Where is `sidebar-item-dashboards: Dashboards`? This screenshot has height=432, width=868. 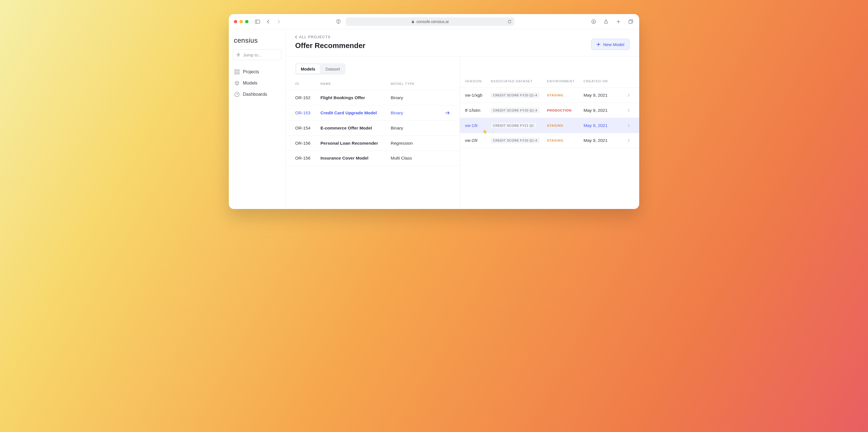
sidebar-item-dashboards: Dashboards is located at coordinates (257, 94).